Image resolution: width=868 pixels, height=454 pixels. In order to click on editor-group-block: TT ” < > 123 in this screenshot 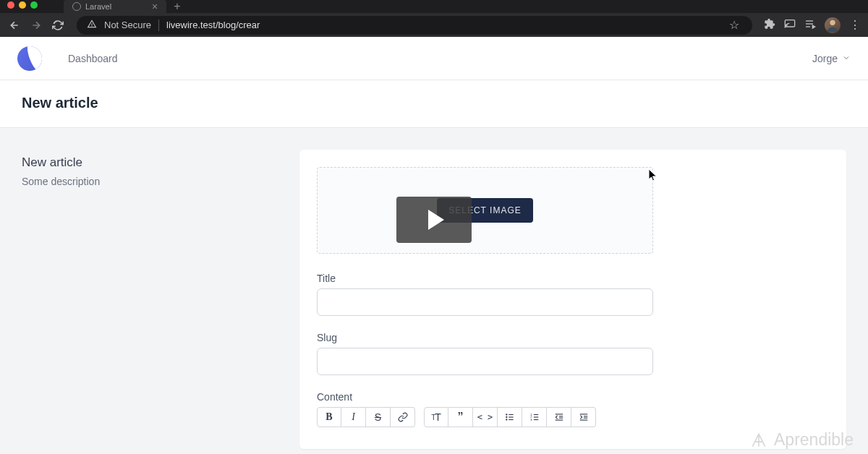, I will do `click(510, 417)`.